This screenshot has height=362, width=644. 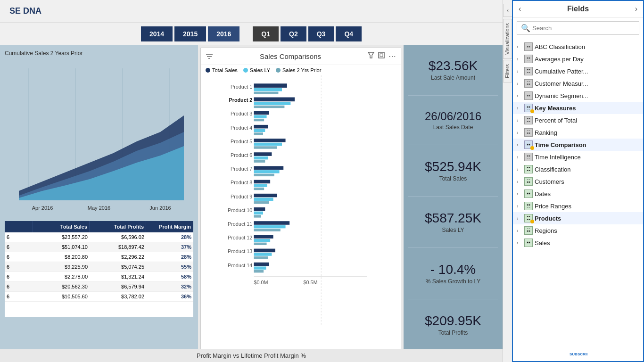 What do you see at coordinates (507, 39) in the screenshot?
I see `visualizations-tab: Visualizations` at bounding box center [507, 39].